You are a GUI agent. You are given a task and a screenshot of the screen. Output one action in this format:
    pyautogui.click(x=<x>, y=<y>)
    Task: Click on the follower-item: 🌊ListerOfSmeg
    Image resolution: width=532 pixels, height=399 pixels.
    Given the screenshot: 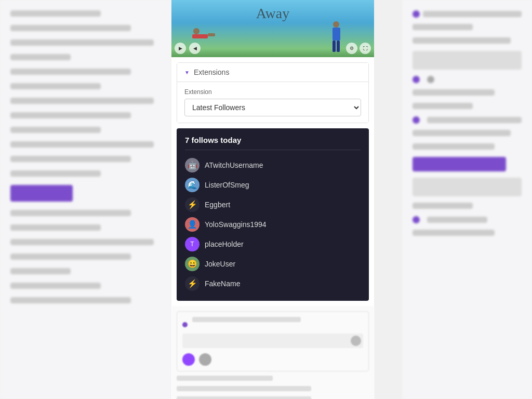 What is the action you would take?
    pyautogui.click(x=273, y=185)
    